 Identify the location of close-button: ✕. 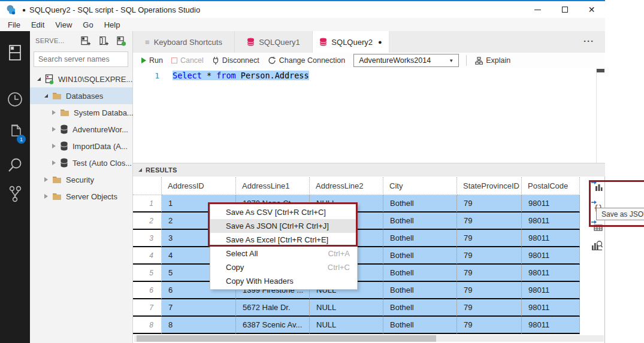
(592, 10).